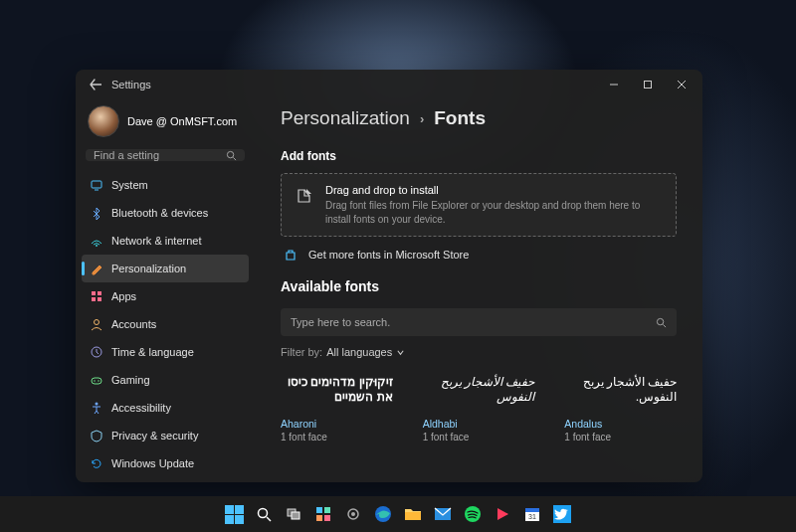  What do you see at coordinates (388, 255) in the screenshot?
I see `store-link-label: Get more fonts in Microsoft Store` at bounding box center [388, 255].